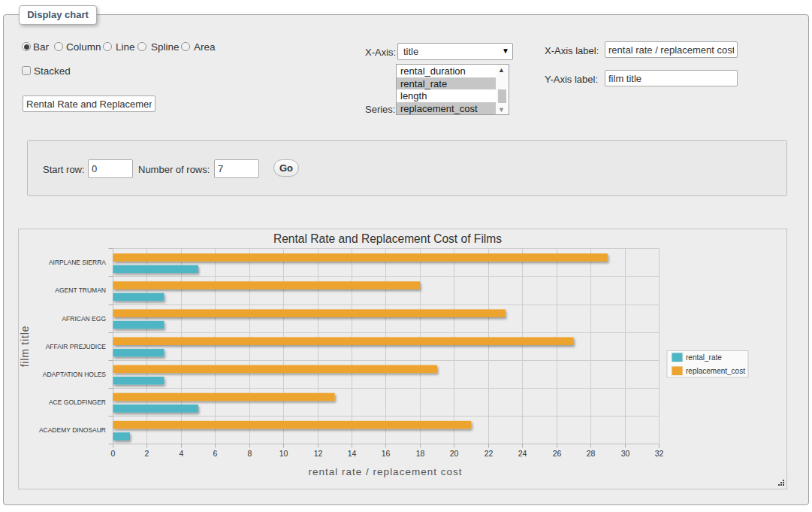 This screenshot has width=812, height=512. Describe the element at coordinates (352, 453) in the screenshot. I see `svg-text: 14` at that location.